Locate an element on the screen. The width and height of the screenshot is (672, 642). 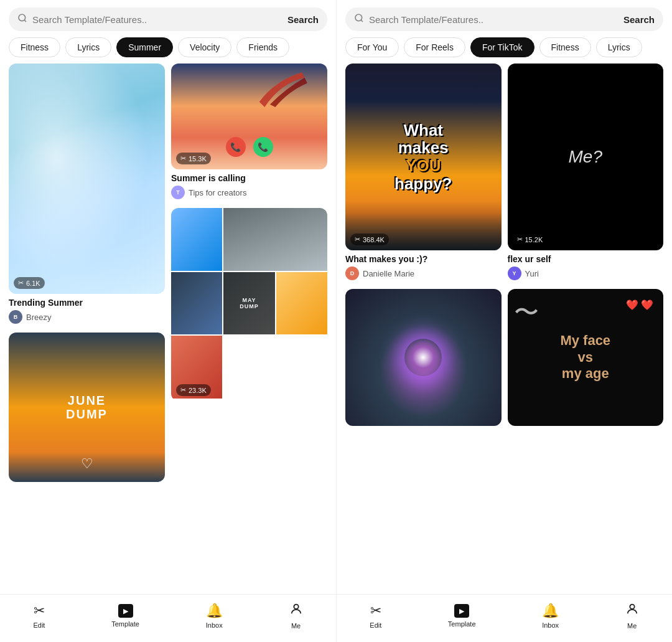
scissors-icon-may: ✂ is located at coordinates (183, 390).